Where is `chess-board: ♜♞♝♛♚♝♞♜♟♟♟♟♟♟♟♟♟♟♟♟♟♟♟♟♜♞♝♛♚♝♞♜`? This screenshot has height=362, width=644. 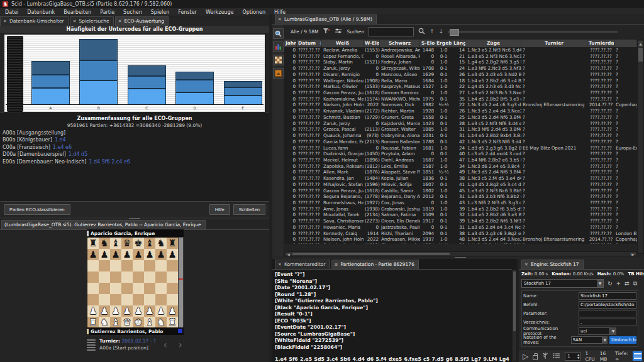
chess-board: ♜♞♝♛♚♝♞♜♟♟♟♟♟♟♟♟♟♟♟♟♟♟♟♟♜♞♝♛♚♝♞♜ is located at coordinates (133, 283).